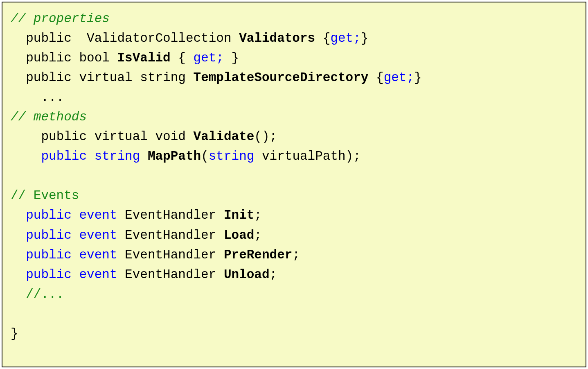  I want to click on code-line-10: // Events, so click(45, 196).